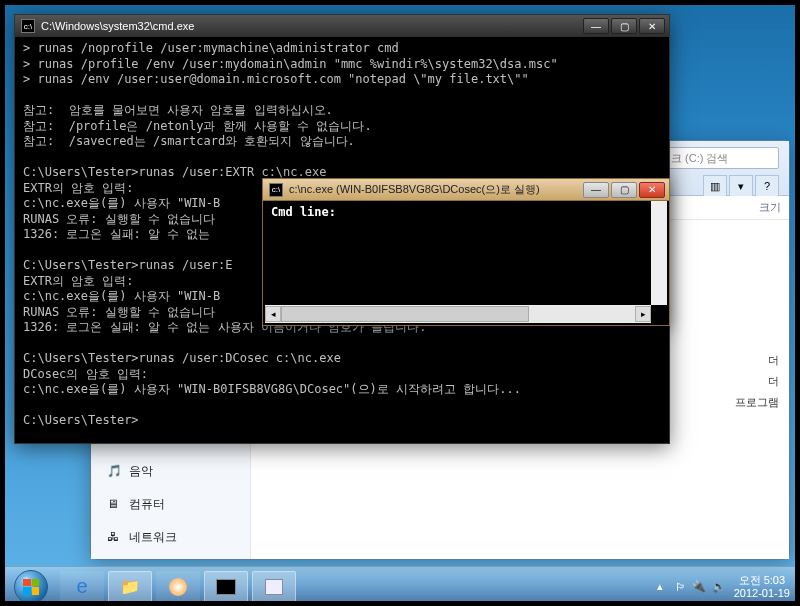  I want to click on view-button: ▥, so click(715, 186).